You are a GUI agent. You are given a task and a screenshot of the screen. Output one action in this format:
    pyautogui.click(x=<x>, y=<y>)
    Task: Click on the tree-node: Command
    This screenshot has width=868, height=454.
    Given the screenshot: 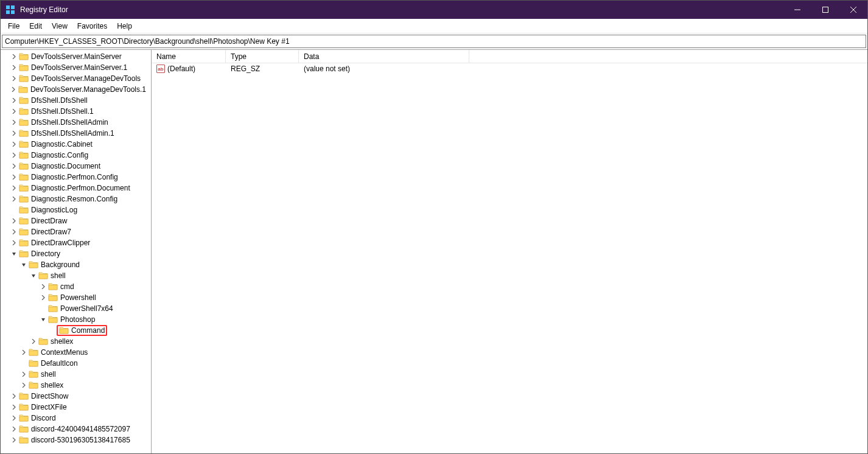 What is the action you would take?
    pyautogui.click(x=75, y=330)
    